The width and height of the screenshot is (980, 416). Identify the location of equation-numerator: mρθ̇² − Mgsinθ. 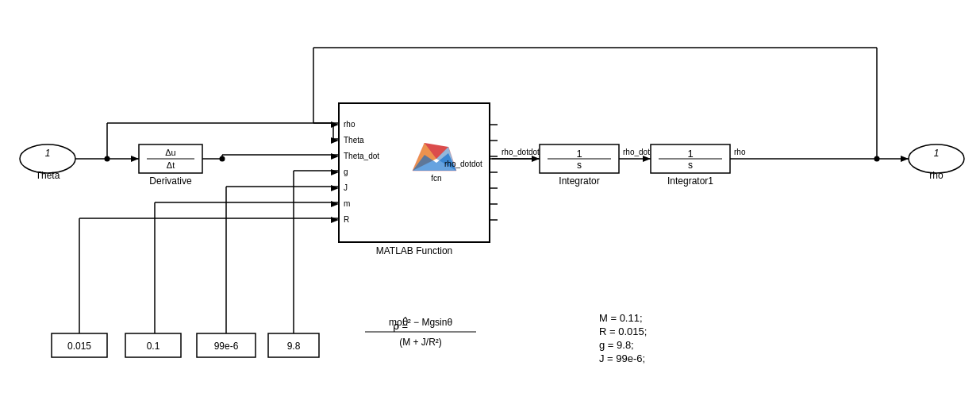
(421, 322).